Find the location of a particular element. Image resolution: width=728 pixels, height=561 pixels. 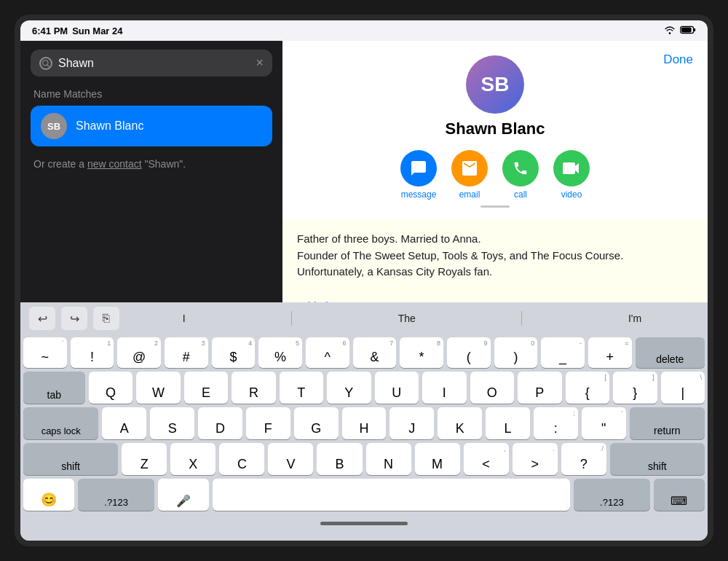

key-f: F is located at coordinates (268, 423).